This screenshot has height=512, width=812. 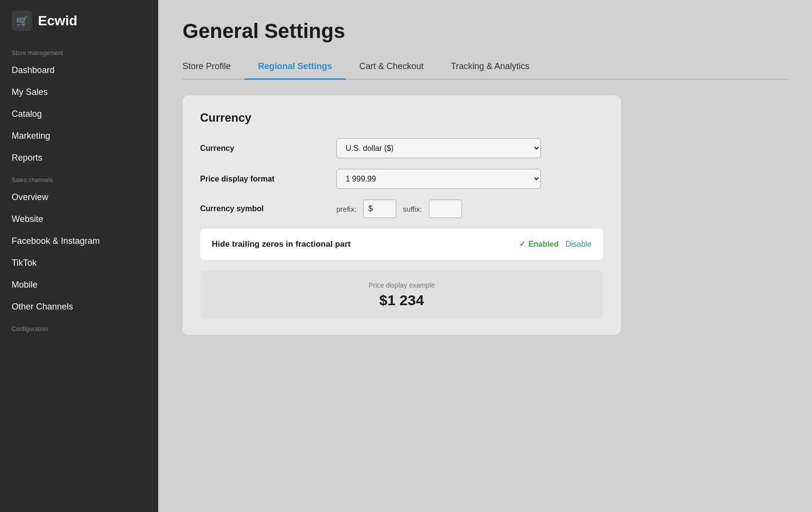 I want to click on hide-zeros-row: Hide trailing zeros in fractional part ✓…, so click(x=402, y=244).